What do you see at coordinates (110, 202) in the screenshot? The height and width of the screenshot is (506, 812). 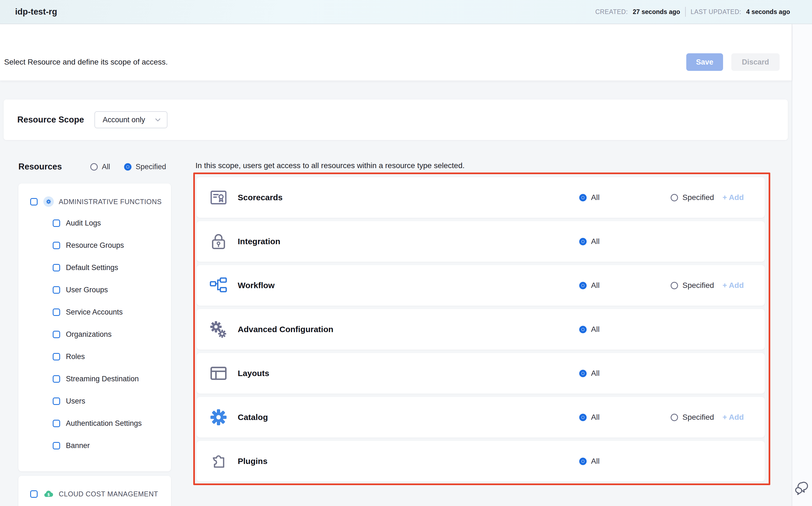 I see `group-name: ADMINISTRATIVE FUNCTIONS` at bounding box center [110, 202].